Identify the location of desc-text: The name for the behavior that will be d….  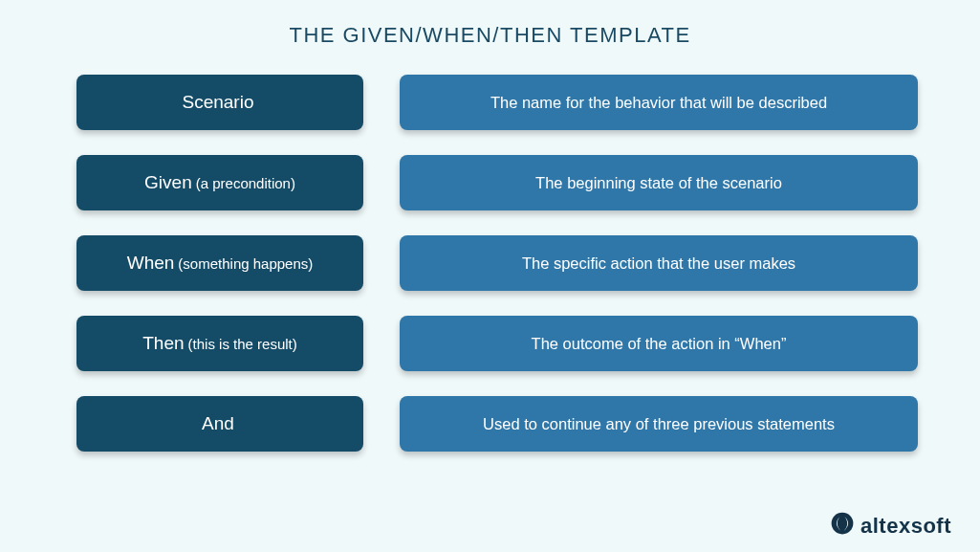
(659, 103).